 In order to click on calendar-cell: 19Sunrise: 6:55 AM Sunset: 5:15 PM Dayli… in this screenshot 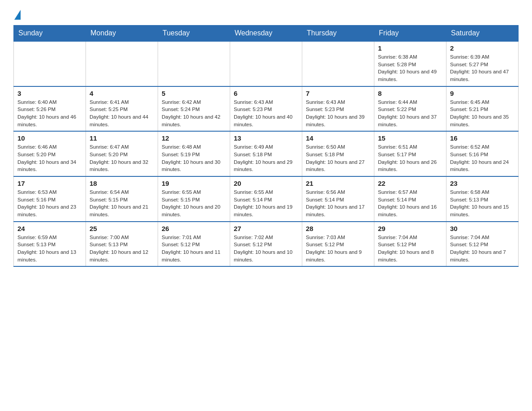, I will do `click(194, 199)`.